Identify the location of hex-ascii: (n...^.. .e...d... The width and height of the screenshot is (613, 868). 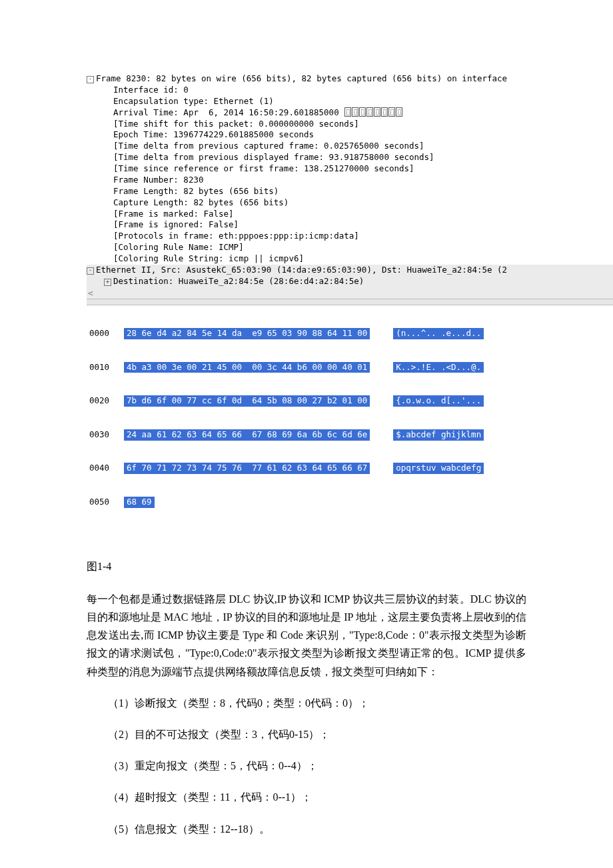
(438, 333).